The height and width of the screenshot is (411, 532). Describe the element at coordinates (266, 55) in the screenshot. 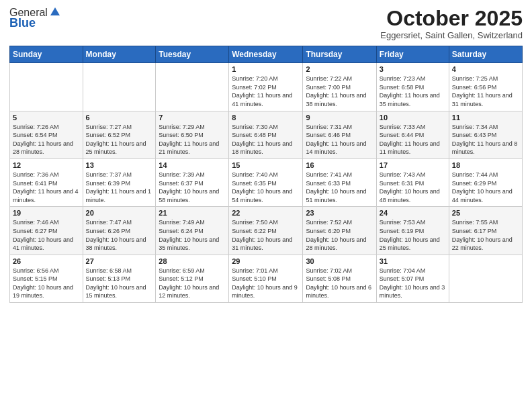

I see `weekday-header-row: SundayMondayTuesdayWednesdayThursdayFrid…` at that location.